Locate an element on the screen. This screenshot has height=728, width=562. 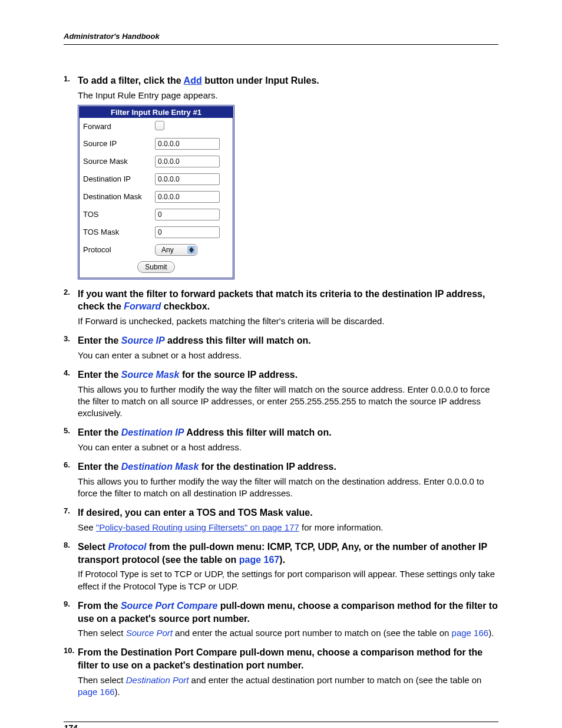
text: for the source IP address. is located at coordinates (239, 375).